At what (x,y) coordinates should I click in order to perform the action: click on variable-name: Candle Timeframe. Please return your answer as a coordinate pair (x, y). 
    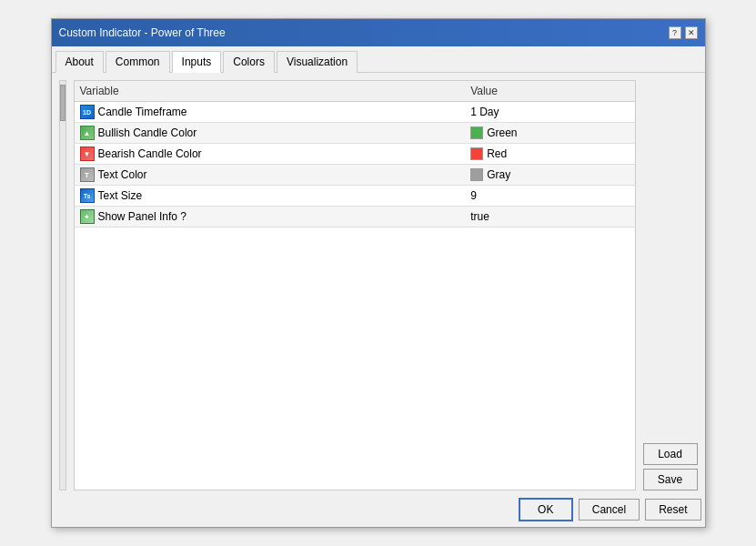
    Looking at the image, I should click on (143, 112).